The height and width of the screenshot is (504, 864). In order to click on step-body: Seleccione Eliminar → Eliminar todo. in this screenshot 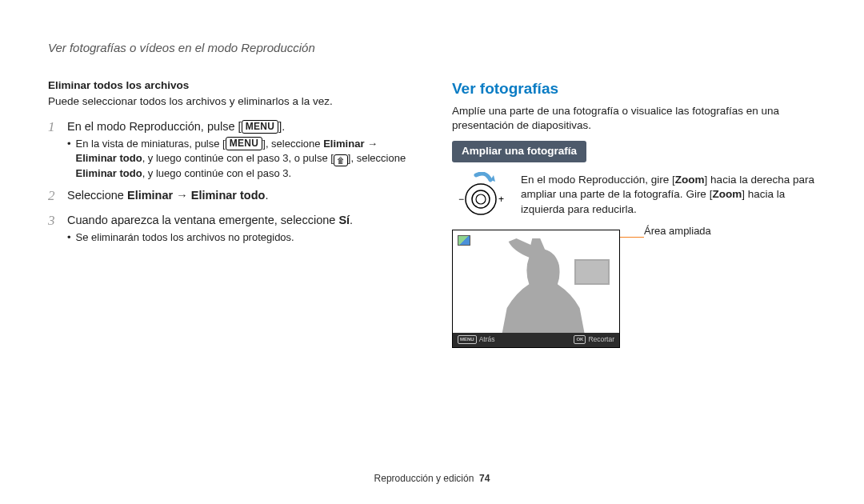, I will do `click(240, 196)`.